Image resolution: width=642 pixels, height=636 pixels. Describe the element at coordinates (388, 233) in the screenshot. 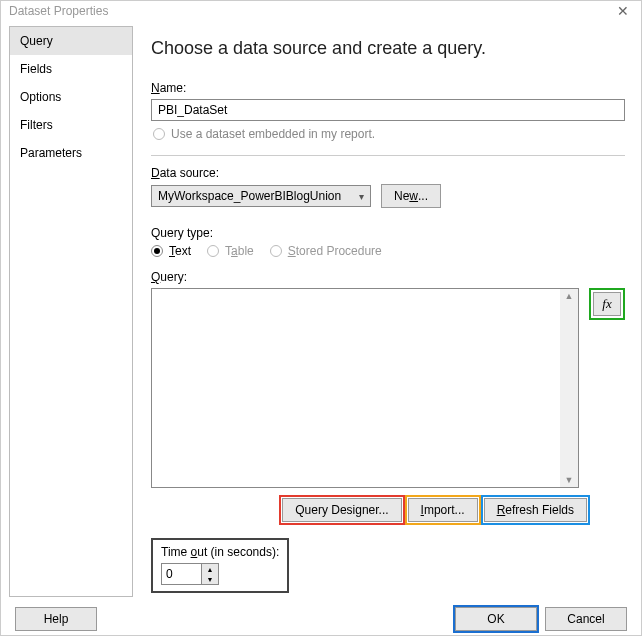

I see `querytype-label: Query type:` at that location.